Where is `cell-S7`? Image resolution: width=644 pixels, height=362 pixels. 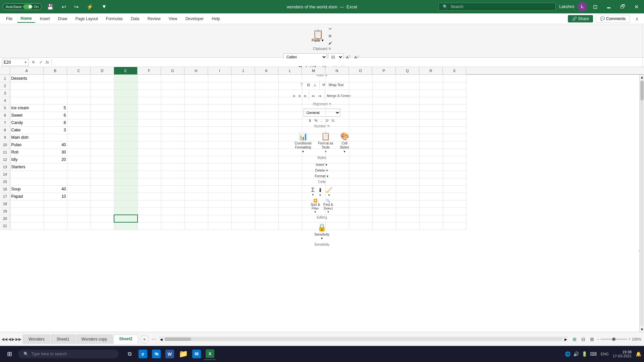
cell-S7 is located at coordinates (454, 123).